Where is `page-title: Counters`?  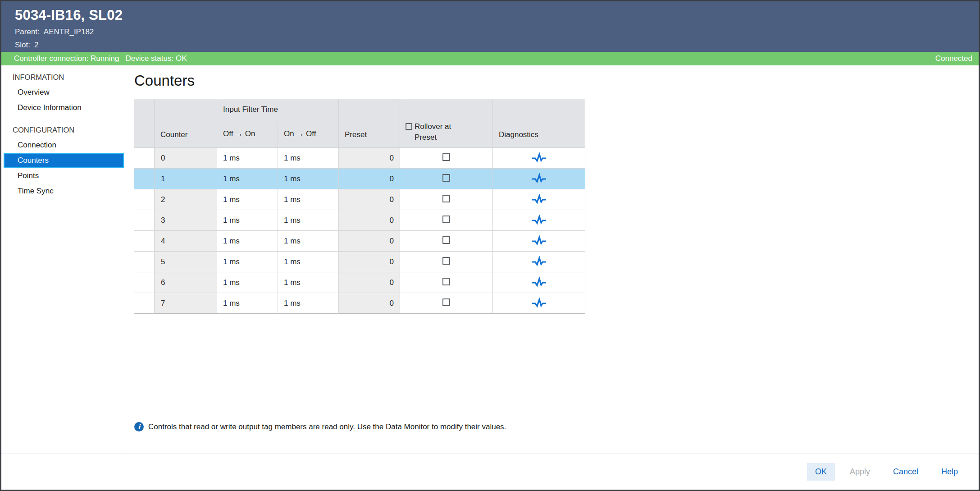
page-title: Counters is located at coordinates (556, 81).